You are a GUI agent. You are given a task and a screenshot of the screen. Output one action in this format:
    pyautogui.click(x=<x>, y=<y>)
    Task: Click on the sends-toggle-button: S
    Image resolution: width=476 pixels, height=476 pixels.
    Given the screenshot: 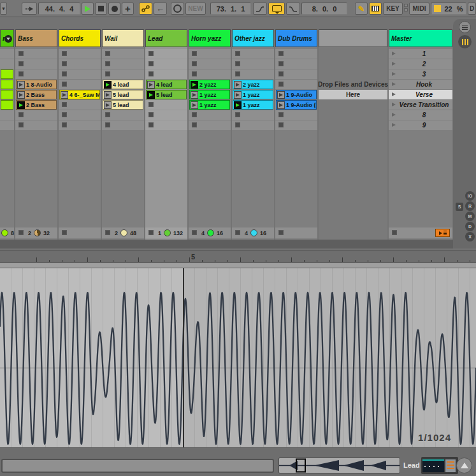 What is the action you would take?
    pyautogui.click(x=459, y=206)
    